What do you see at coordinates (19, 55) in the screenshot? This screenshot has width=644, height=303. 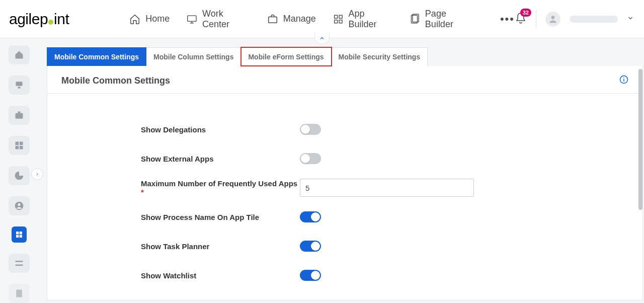 I see `house-icon` at bounding box center [19, 55].